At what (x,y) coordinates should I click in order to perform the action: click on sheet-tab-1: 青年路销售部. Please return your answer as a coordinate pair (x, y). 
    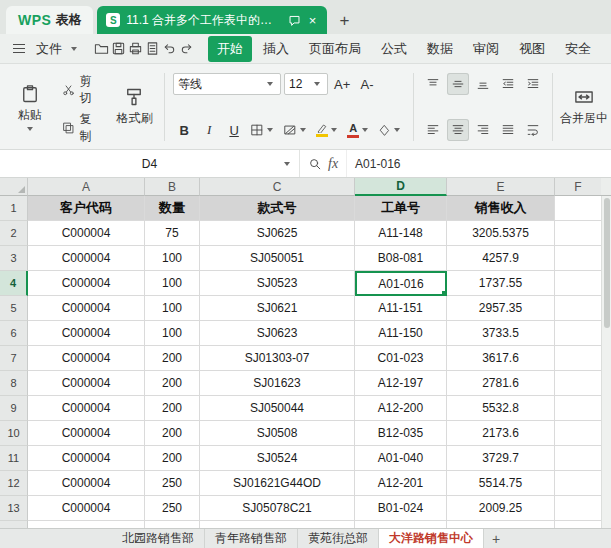
    Looking at the image, I should click on (252, 538).